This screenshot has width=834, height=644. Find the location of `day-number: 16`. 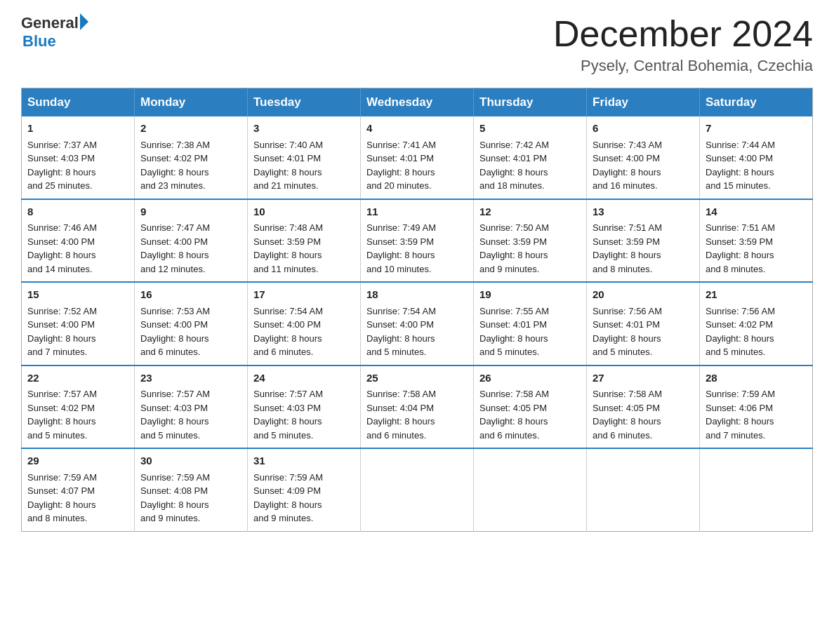

day-number: 16 is located at coordinates (191, 295).